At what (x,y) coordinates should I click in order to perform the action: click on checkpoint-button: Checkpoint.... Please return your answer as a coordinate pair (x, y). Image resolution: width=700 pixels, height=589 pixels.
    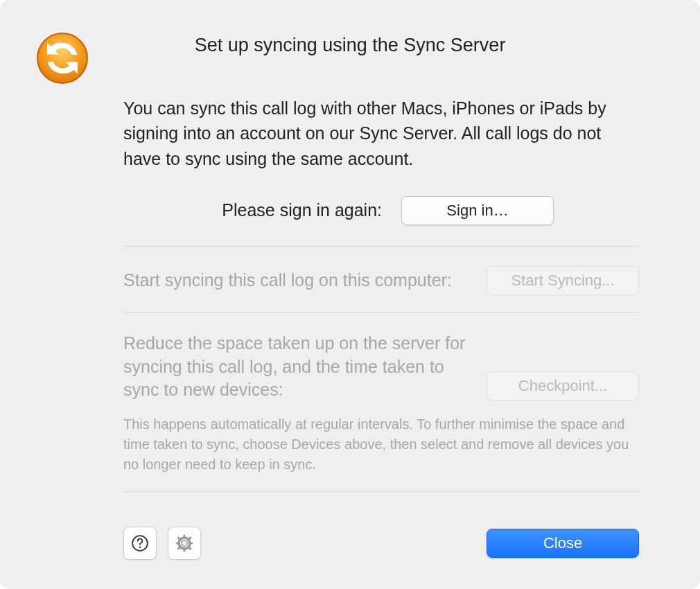
    Looking at the image, I should click on (563, 386).